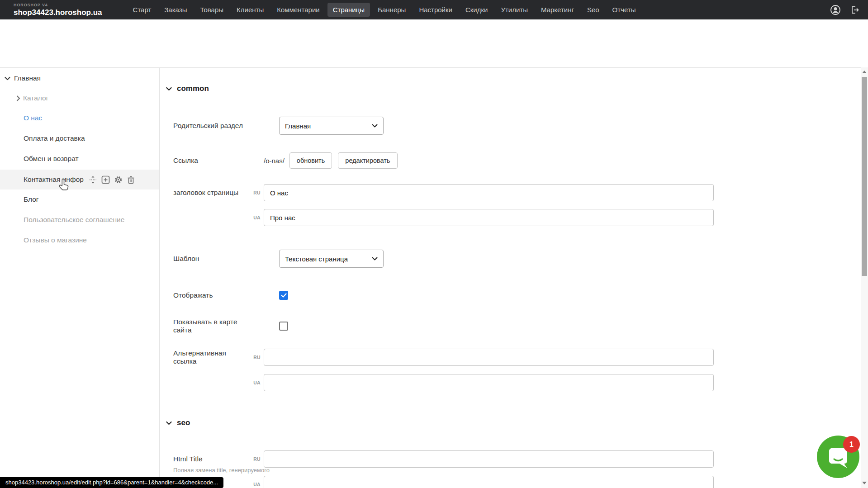 The width and height of the screenshot is (868, 488). Describe the element at coordinates (284, 295) in the screenshot. I see `display-checkbox` at that location.